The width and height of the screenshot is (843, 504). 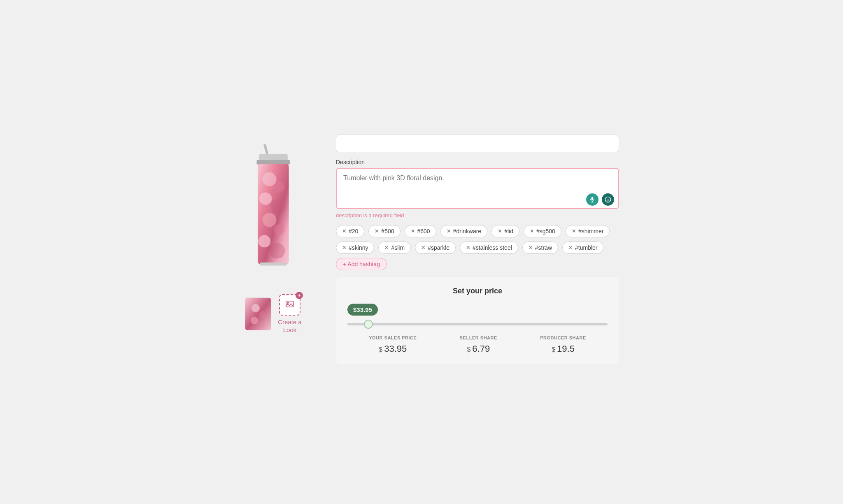 What do you see at coordinates (588, 231) in the screenshot?
I see `hashtag-pill: ✕#shimmer` at bounding box center [588, 231].